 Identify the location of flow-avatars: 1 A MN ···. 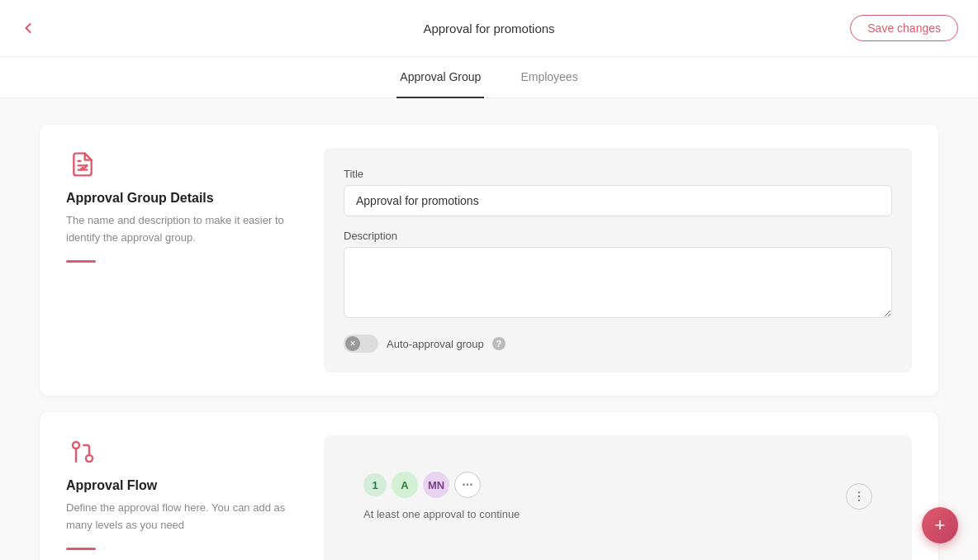
(598, 485).